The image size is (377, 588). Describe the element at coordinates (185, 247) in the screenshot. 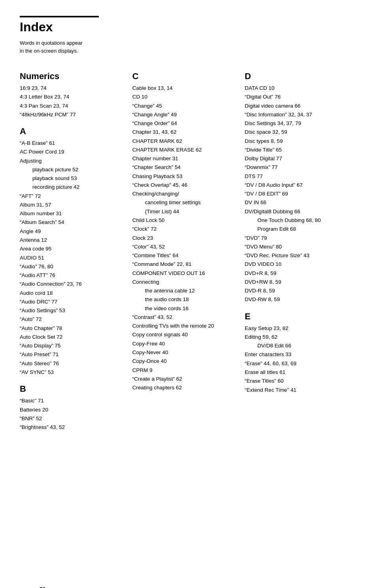

I see `index-entry: “Color” 43, 52` at that location.